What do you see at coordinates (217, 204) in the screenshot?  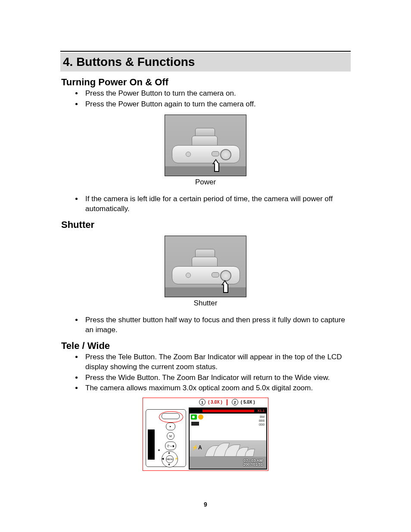 I see `list-item: If the camera is left idle for a certain…` at bounding box center [217, 204].